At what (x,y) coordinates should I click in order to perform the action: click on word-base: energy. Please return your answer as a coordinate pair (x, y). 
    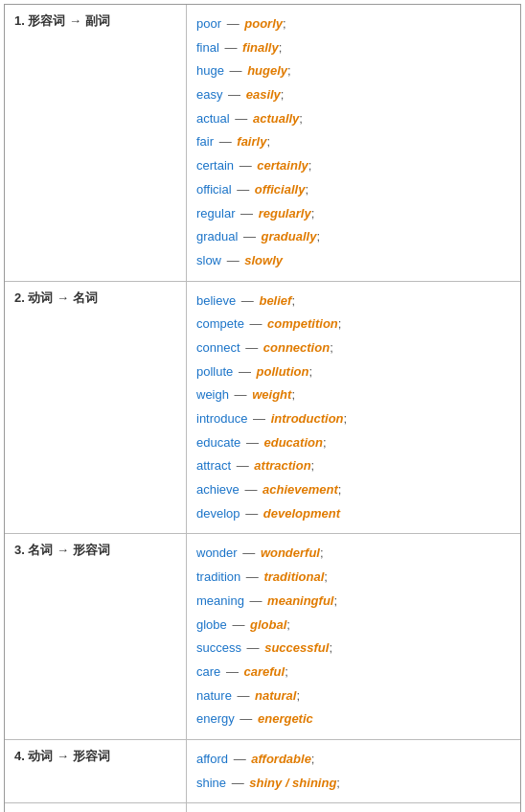
    Looking at the image, I should click on (216, 719).